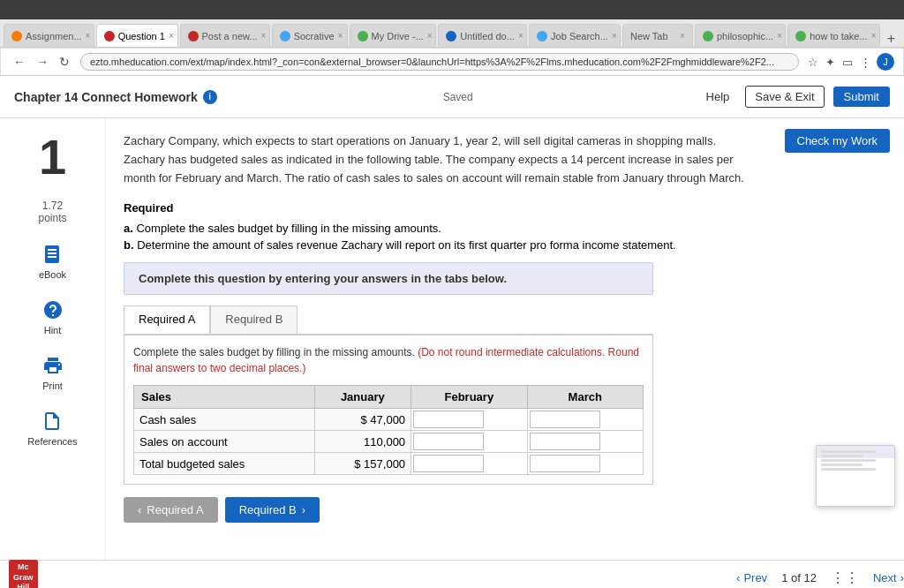  Describe the element at coordinates (49, 35) in the screenshot. I see `tab-assignments: Assignmen... ×` at that location.